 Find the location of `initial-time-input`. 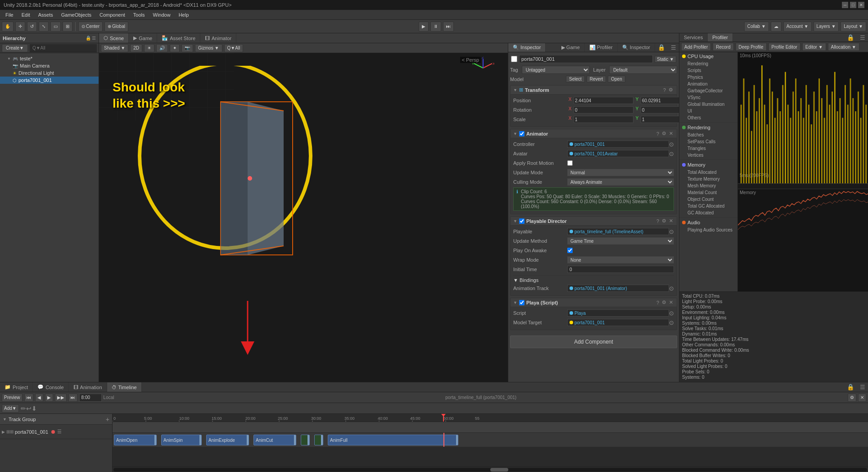

initial-time-input is located at coordinates (620, 269).